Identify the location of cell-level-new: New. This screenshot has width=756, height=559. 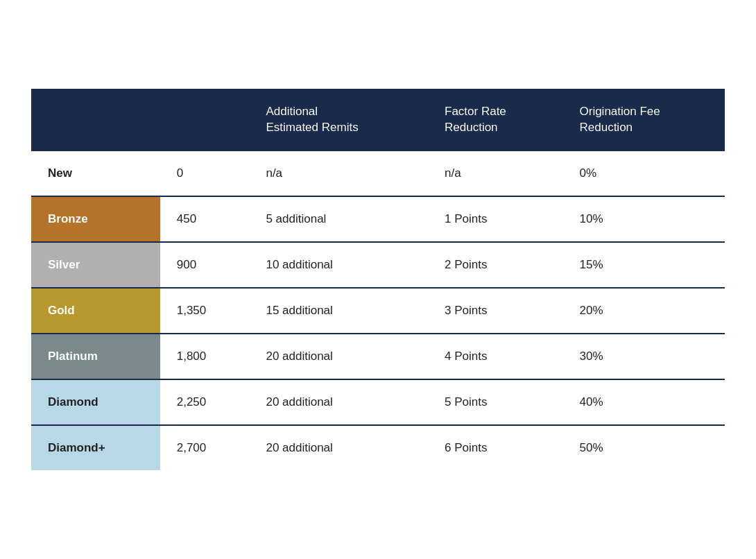
(96, 173).